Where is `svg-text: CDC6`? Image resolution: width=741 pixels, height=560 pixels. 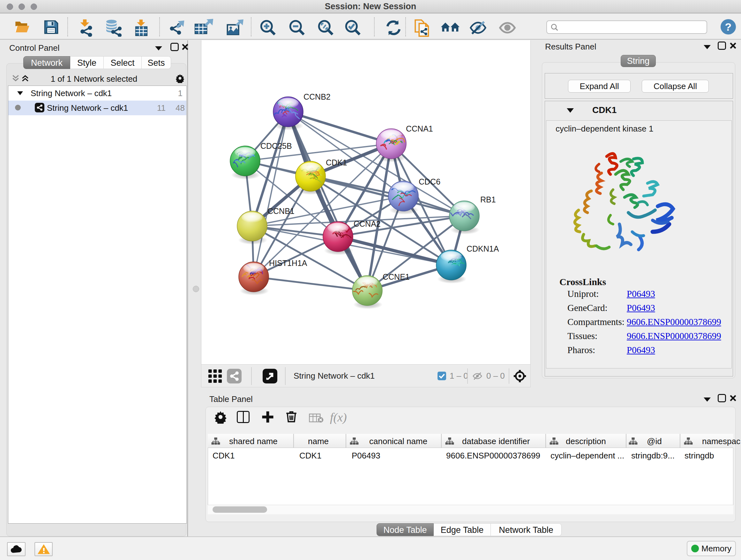 svg-text: CDC6 is located at coordinates (429, 182).